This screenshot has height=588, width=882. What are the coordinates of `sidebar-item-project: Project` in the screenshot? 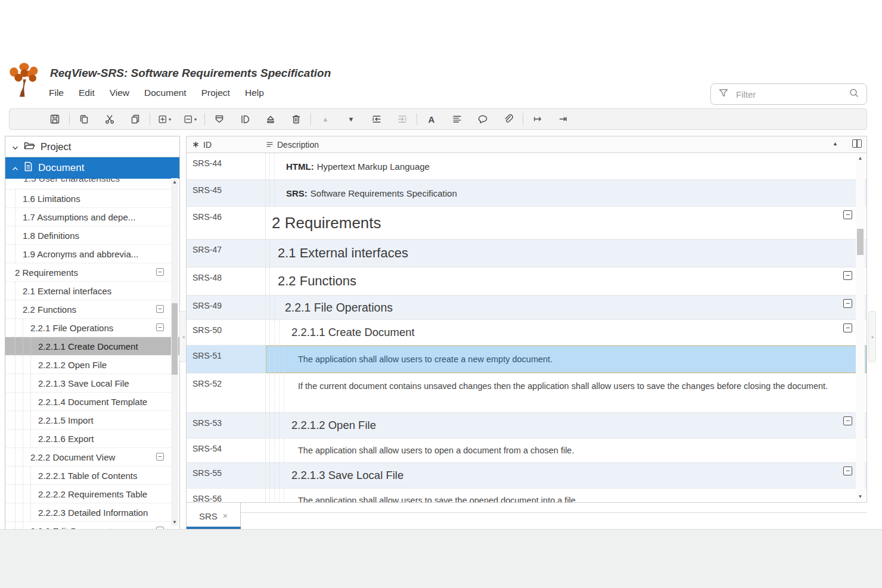 It's located at (92, 147).